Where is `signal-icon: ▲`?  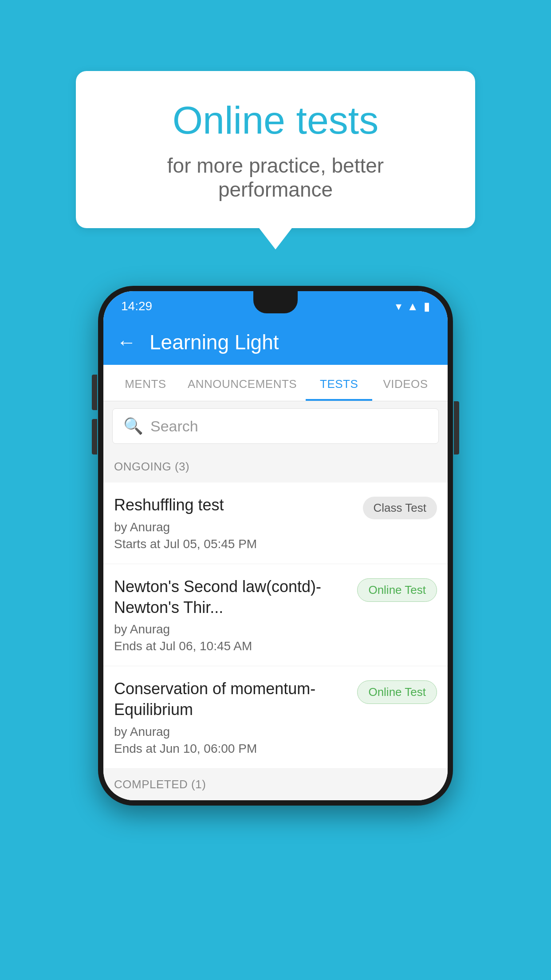 signal-icon: ▲ is located at coordinates (413, 306).